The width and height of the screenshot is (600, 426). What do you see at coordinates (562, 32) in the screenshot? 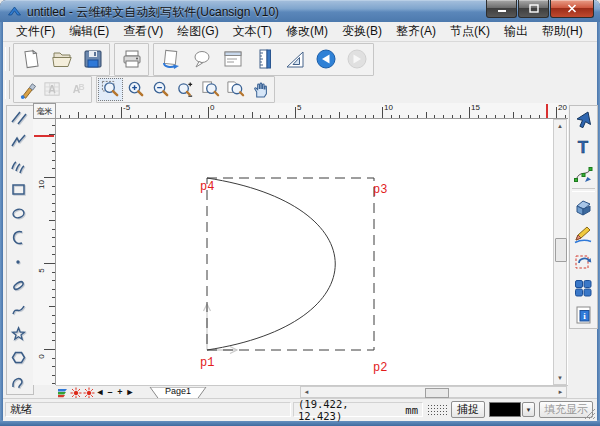
I see `menu-help: 帮助(H)` at bounding box center [562, 32].